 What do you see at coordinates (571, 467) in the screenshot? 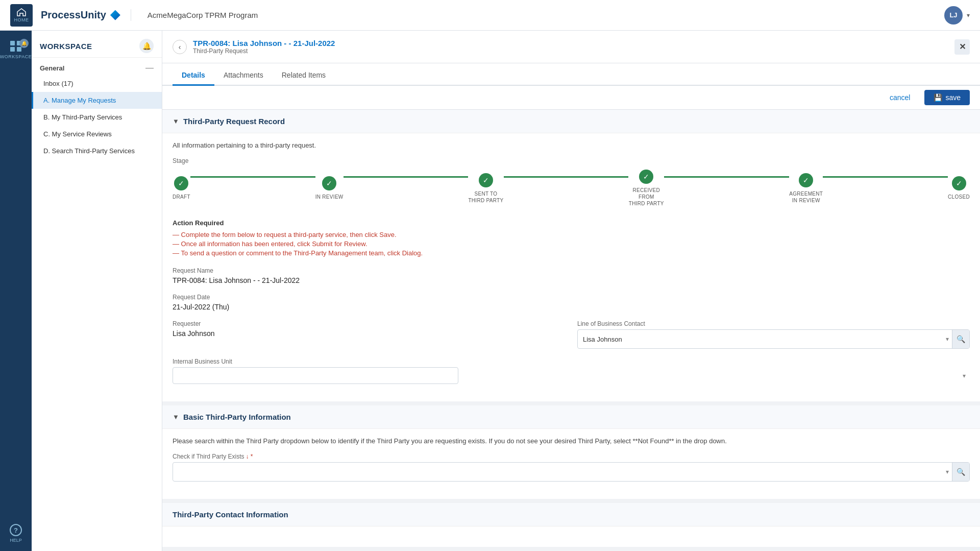
I see `field-check-tp: Check if Third Party Exists↓ * ▾ 🔍` at bounding box center [571, 467].